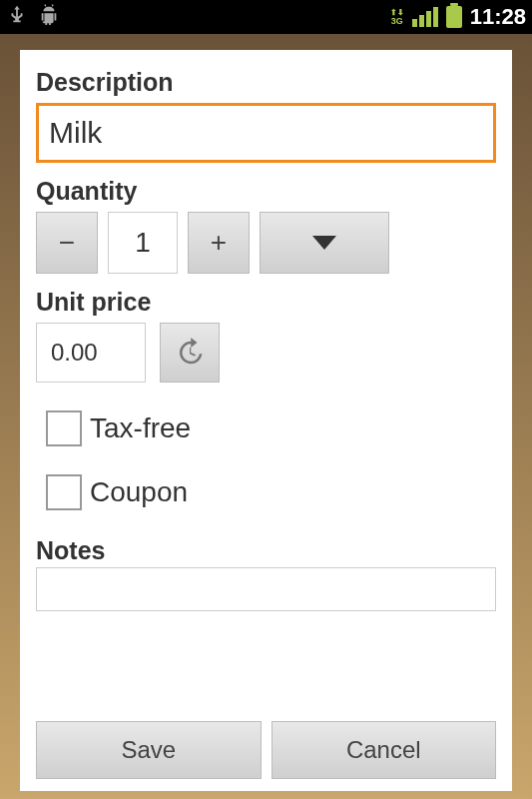 This screenshot has width=532, height=799. Describe the element at coordinates (266, 744) in the screenshot. I see `dialog-footer: Save Cancel` at that location.